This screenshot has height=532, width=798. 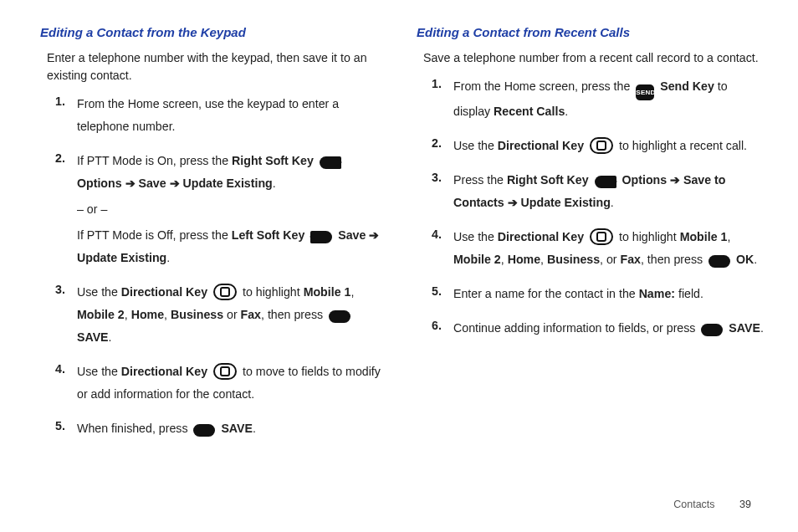 I want to click on text: Enter a name for the contact in the, so click(x=546, y=294).